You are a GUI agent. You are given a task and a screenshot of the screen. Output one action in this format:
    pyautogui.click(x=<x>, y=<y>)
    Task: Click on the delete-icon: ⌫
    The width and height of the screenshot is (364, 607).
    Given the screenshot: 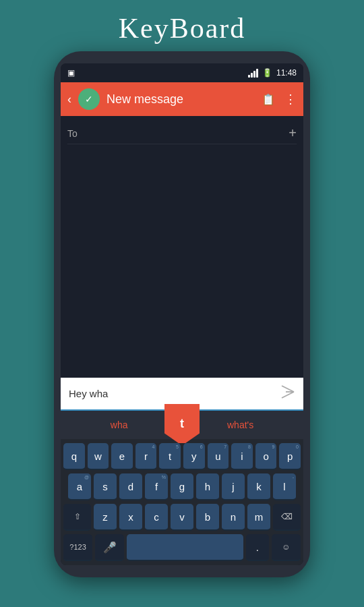 What is the action you would take?
    pyautogui.click(x=287, y=517)
    